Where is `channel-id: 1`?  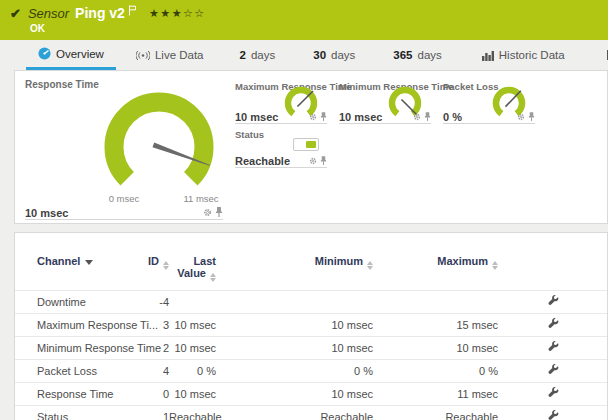 channel-id: 1 is located at coordinates (156, 413).